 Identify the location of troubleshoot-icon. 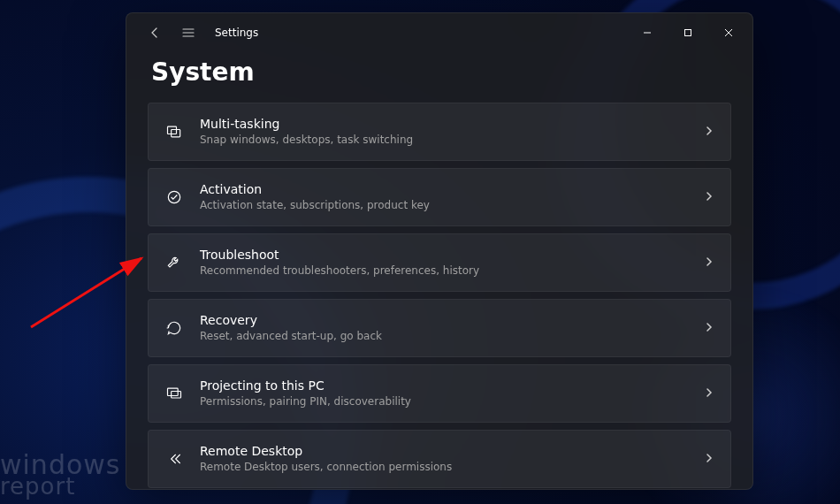
(174, 263).